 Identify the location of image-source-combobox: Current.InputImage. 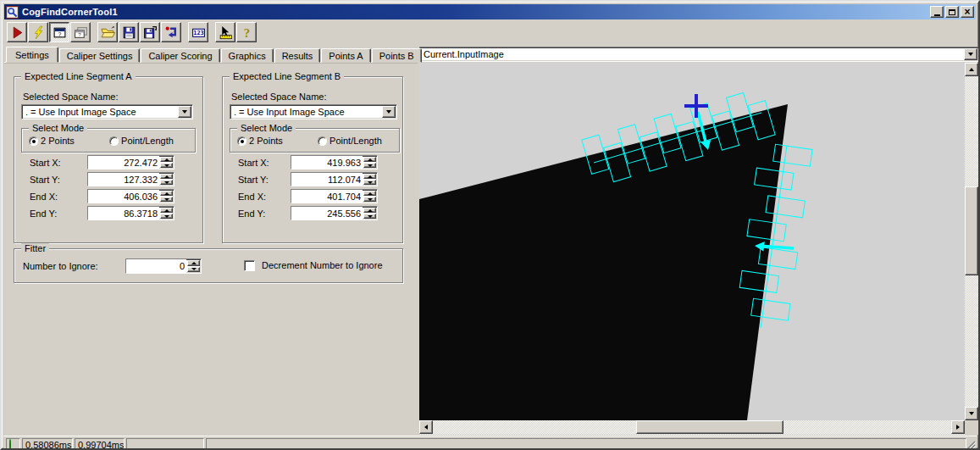
(700, 54).